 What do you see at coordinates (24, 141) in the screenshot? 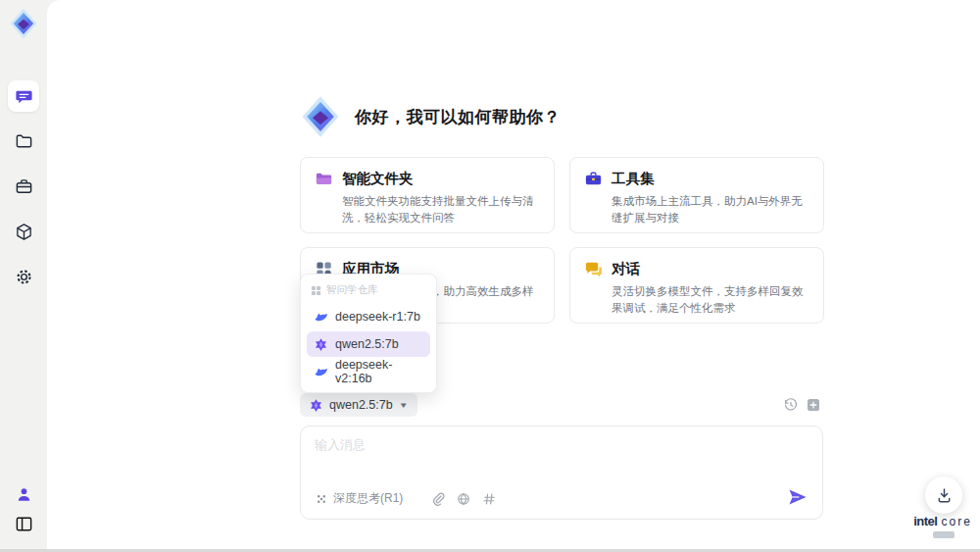
I see `sidebar-item-folders` at bounding box center [24, 141].